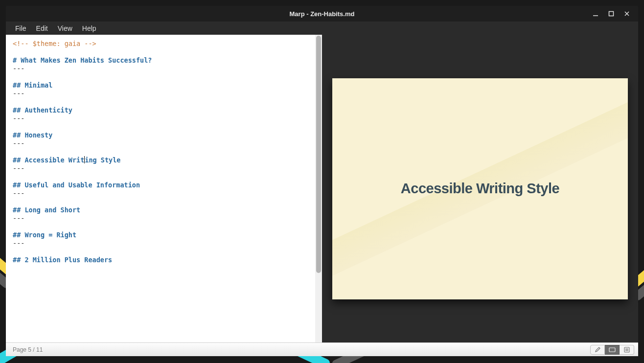  Describe the element at coordinates (89, 28) in the screenshot. I see `menu-help: Help` at that location.